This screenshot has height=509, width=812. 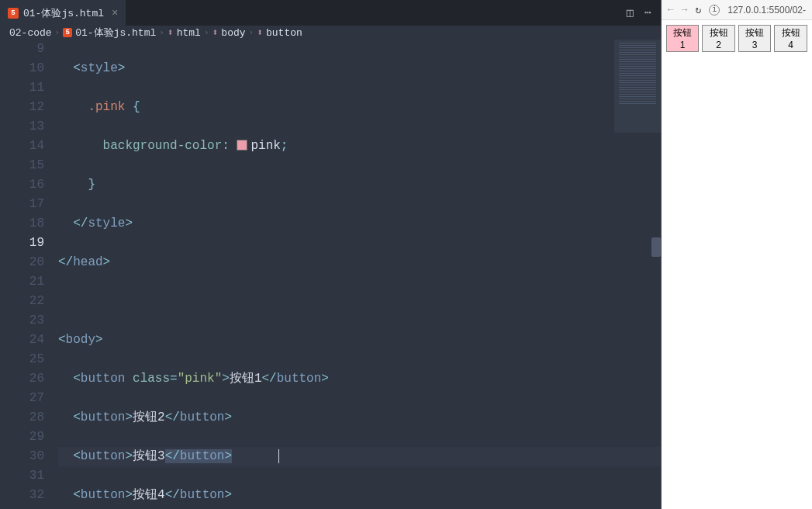 I want to click on line-number: 14, so click(x=22, y=146).